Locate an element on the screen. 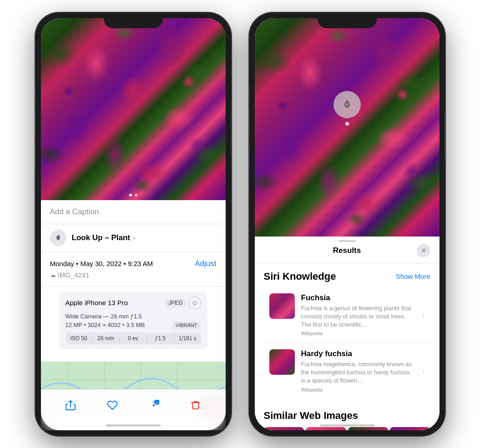 The image size is (480, 448). volume-down-button is located at coordinates (35, 157).